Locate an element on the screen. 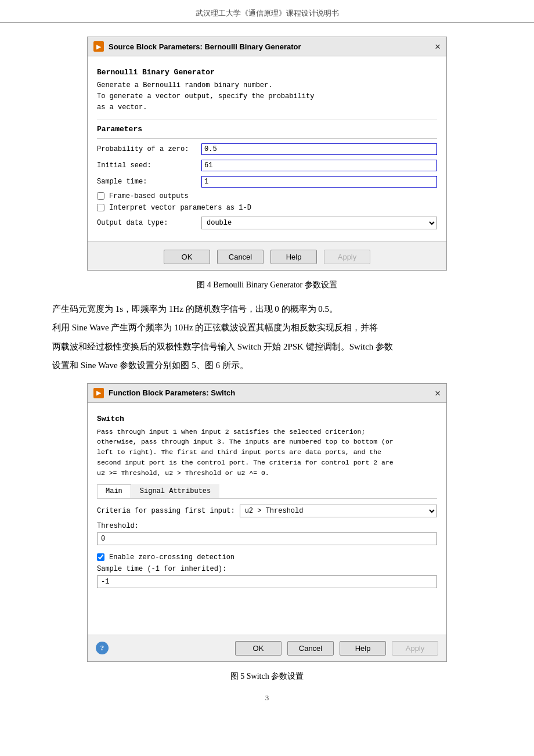 This screenshot has width=534, height=756. bernoulli-titlebar-left: ▶ Source Block Parameters: Bernoulli Bin… is located at coordinates (197, 46).